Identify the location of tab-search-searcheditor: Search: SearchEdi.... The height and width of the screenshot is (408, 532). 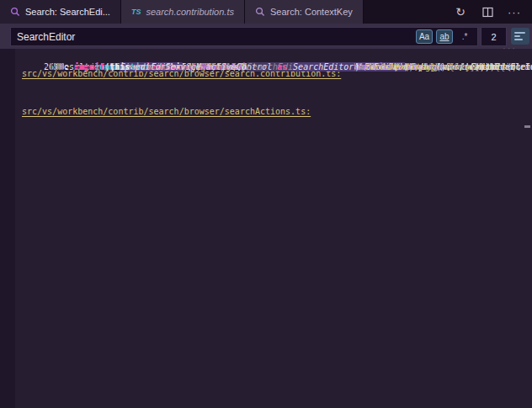
(61, 12).